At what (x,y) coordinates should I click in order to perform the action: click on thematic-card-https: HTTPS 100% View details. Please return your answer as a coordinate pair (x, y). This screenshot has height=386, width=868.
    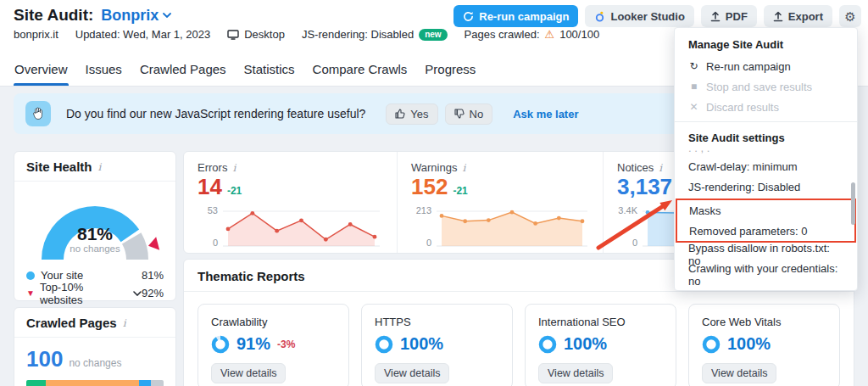
    Looking at the image, I should click on (437, 344).